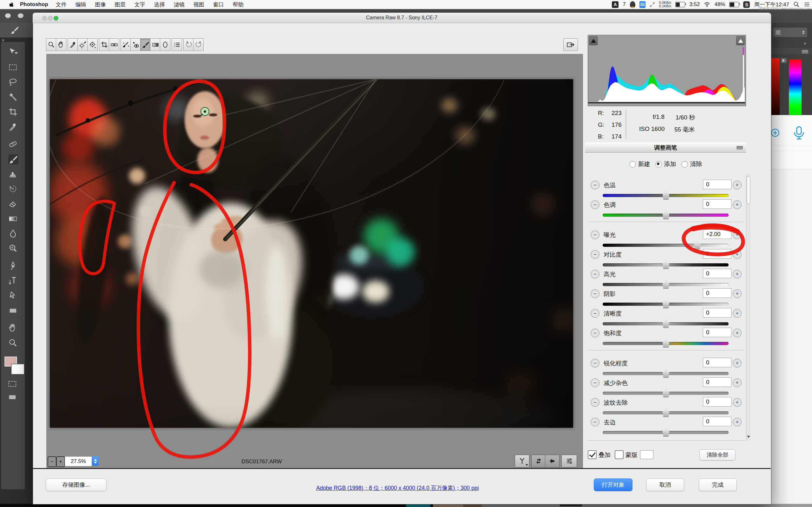 The width and height of the screenshot is (812, 507). I want to click on graduated-filter-tool, so click(155, 45).